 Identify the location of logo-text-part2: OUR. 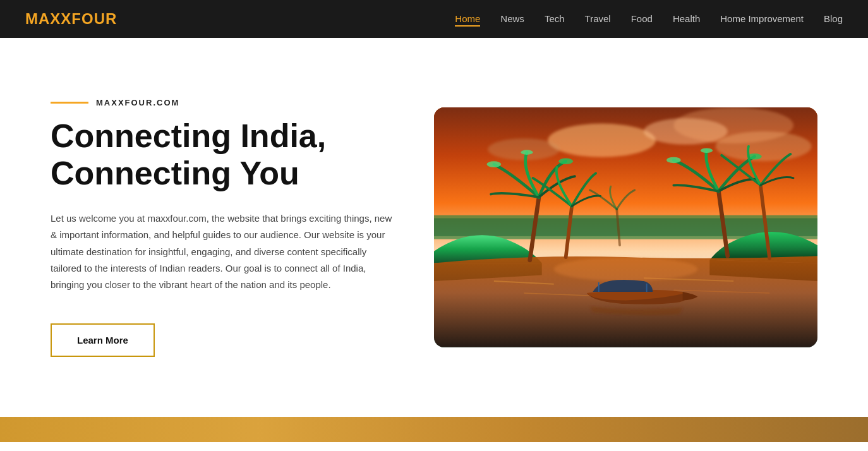
(99, 19).